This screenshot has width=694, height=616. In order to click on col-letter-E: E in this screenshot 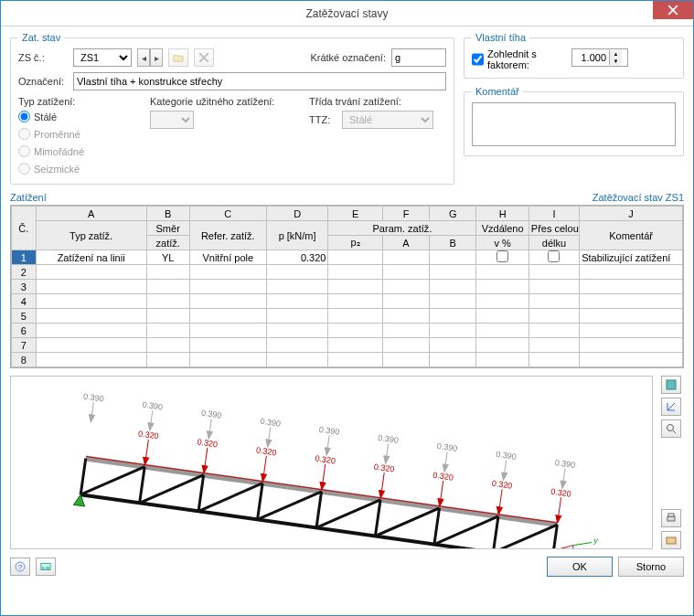, I will do `click(355, 214)`.